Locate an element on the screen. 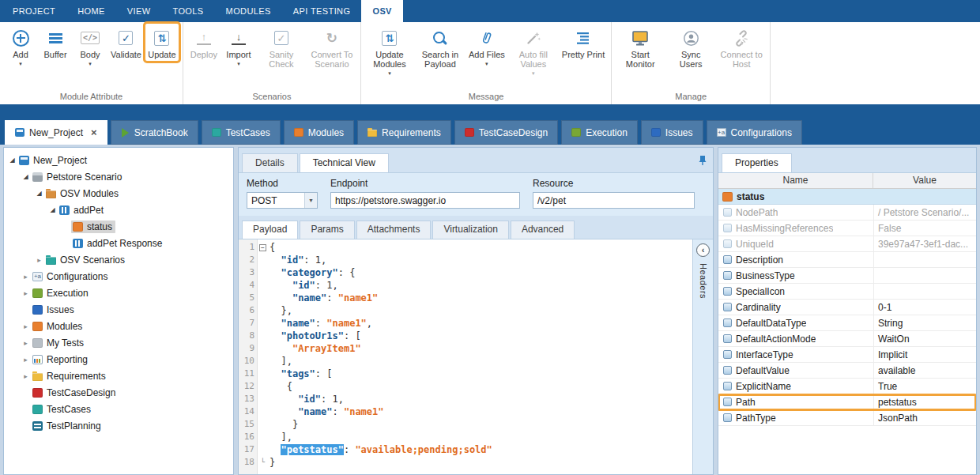  tree-item-testplanning: TestPlanning is located at coordinates (119, 425).